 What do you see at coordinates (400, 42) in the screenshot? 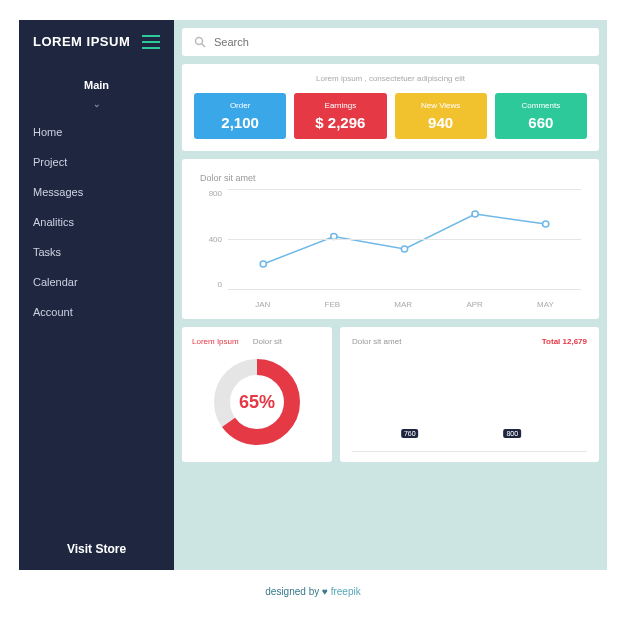
I see `search-input` at bounding box center [400, 42].